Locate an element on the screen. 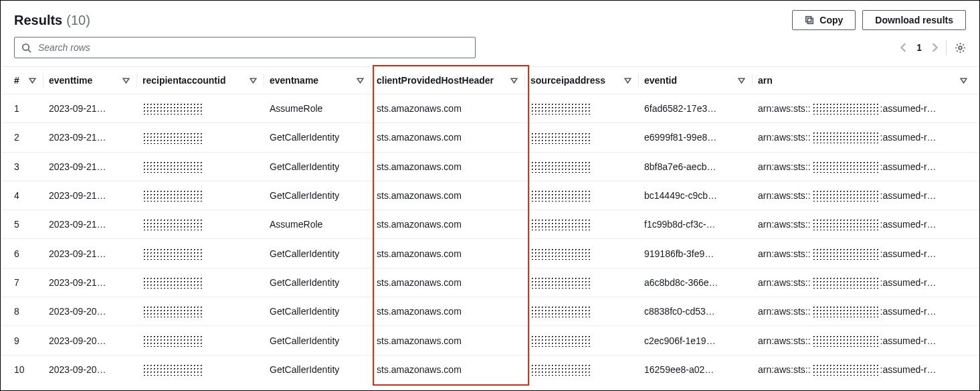 This screenshot has height=391, width=980. cell-row: 7 is located at coordinates (25, 283).